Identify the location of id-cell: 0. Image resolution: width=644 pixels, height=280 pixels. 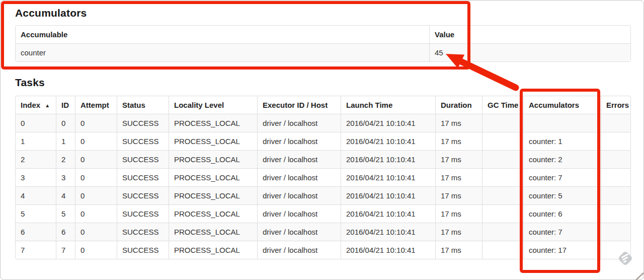
(65, 123).